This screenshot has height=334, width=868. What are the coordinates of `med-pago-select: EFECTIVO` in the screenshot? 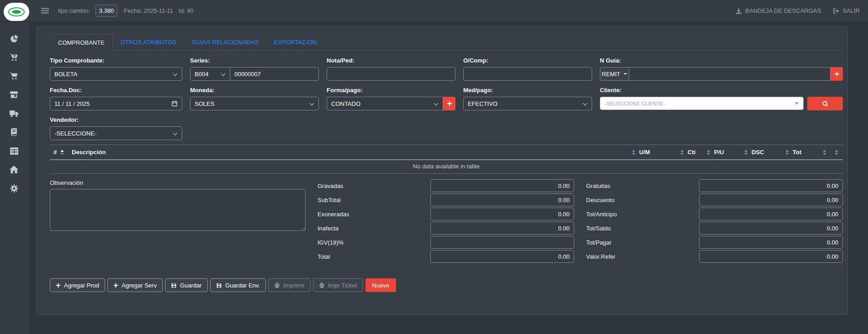 It's located at (528, 104).